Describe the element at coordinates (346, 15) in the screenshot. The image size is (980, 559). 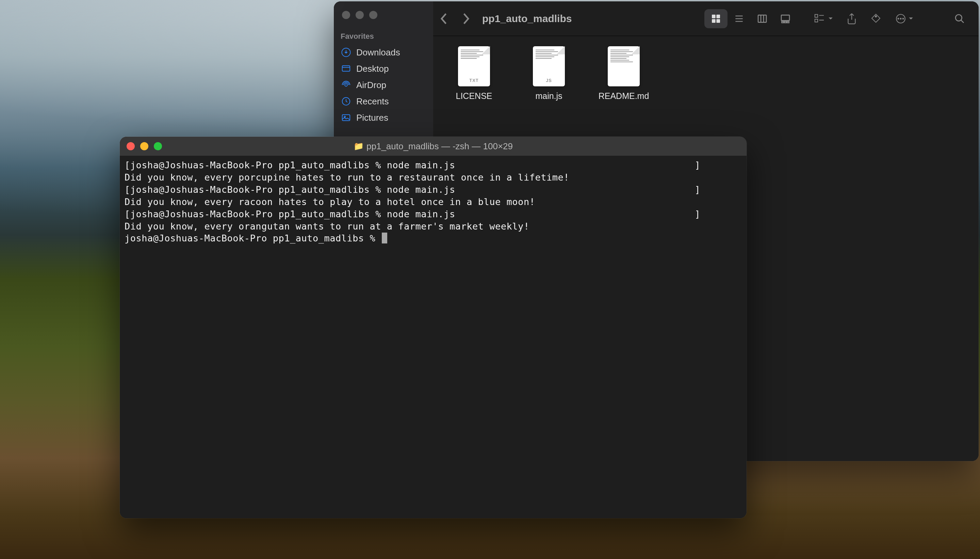
I see `finder-close-button` at that location.